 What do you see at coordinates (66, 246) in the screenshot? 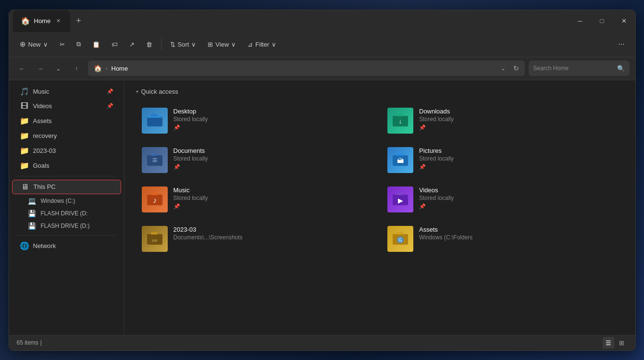
I see `sidebar-item-network: 🌐 Network` at bounding box center [66, 246].